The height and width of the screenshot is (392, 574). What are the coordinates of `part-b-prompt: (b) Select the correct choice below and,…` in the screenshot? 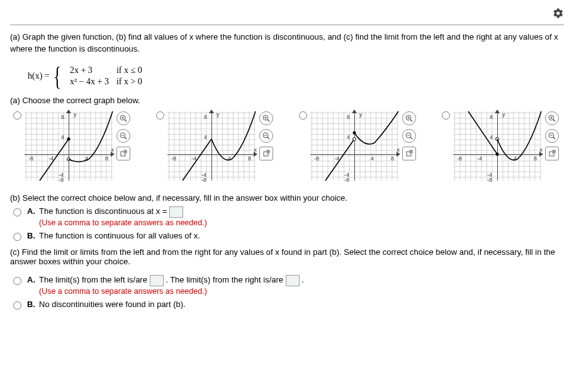 It's located at (287, 198).